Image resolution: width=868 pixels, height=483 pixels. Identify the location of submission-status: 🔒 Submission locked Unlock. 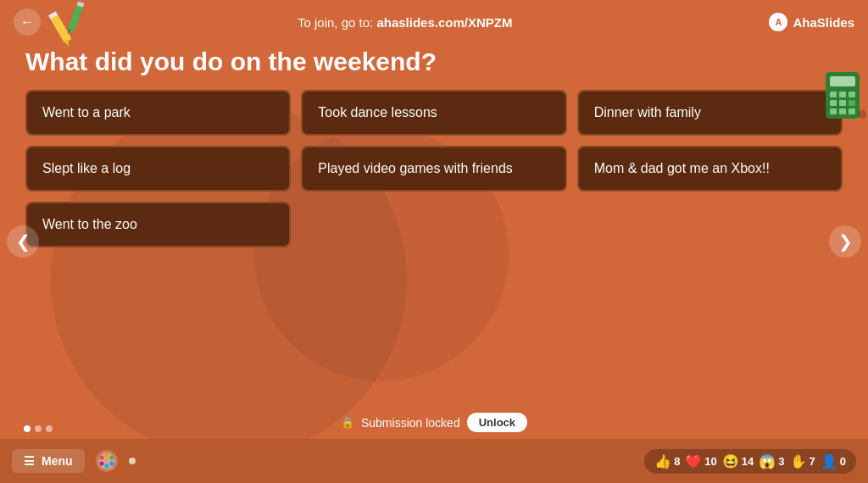
(434, 422).